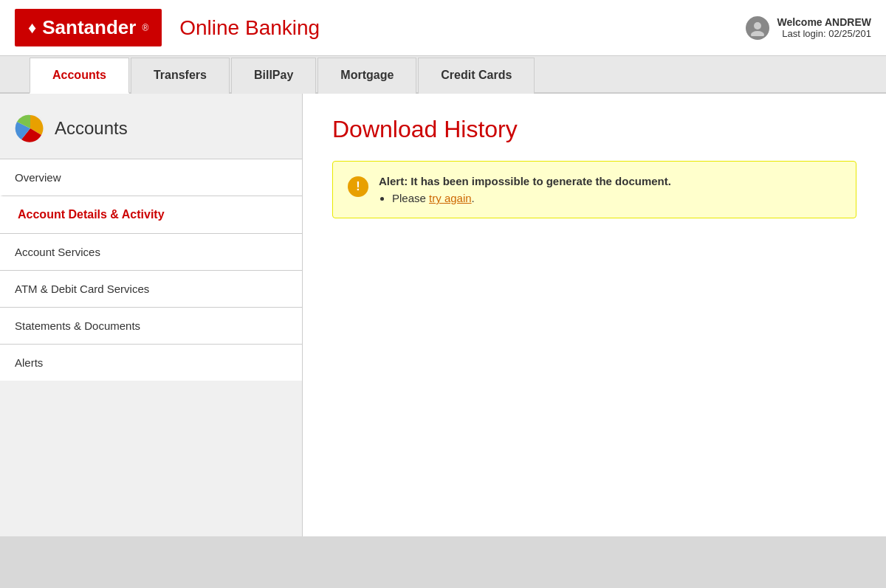 The height and width of the screenshot is (588, 886). I want to click on header: ♦ Santander® Online Banking Welcome ANDR…, so click(443, 28).